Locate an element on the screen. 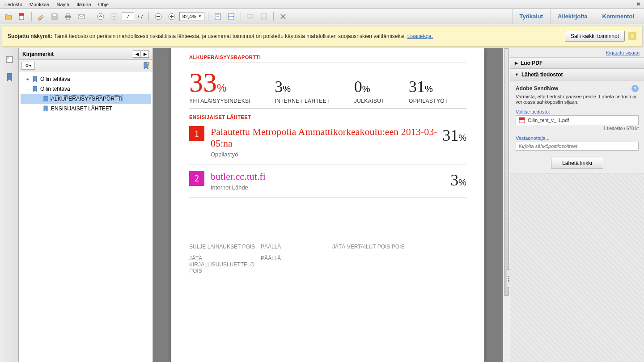 This screenshot has width=644, height=362. doc-section-sources: ENSISIJAISET LÄHTEET is located at coordinates (328, 117).